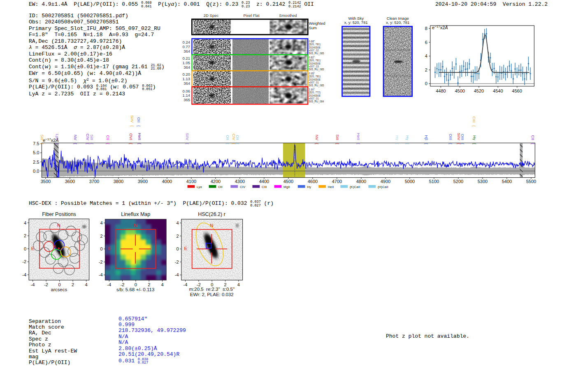 This screenshot has height=392, width=576. Describe the element at coordinates (46, 181) in the screenshot. I see `svg-text: 3500` at that location.